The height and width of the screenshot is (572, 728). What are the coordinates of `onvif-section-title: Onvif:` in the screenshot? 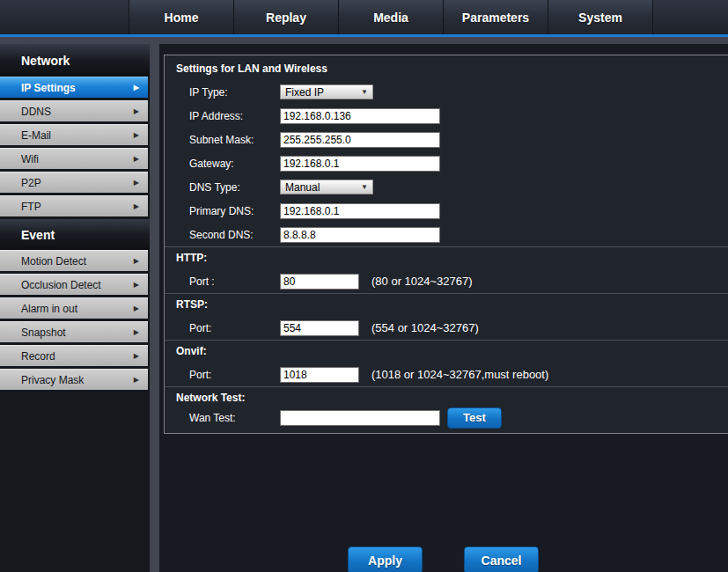 It's located at (452, 352).